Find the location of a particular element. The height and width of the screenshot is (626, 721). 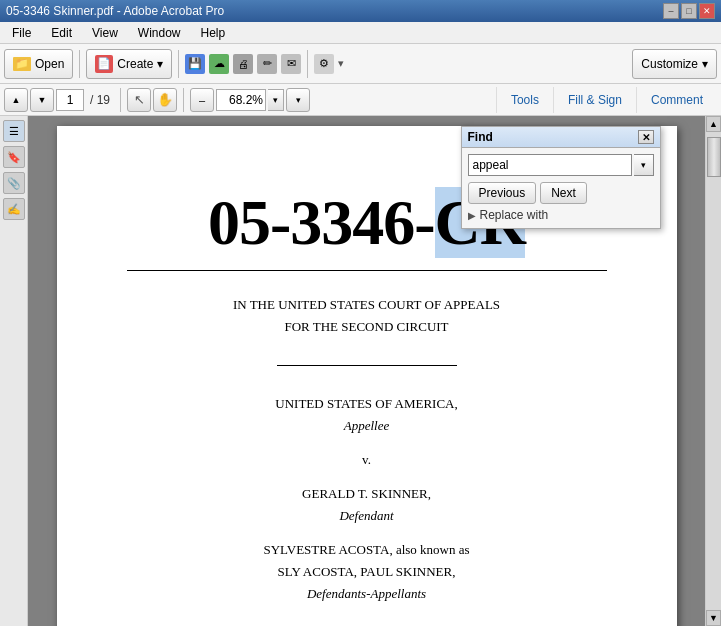

menu-window: Window is located at coordinates (160, 33).